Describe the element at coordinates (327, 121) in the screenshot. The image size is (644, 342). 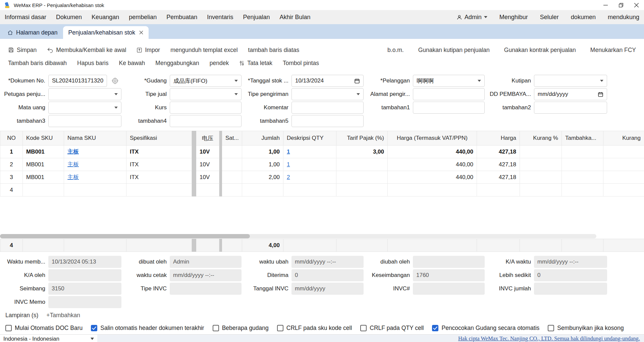
I see `tambahan5-input` at that location.